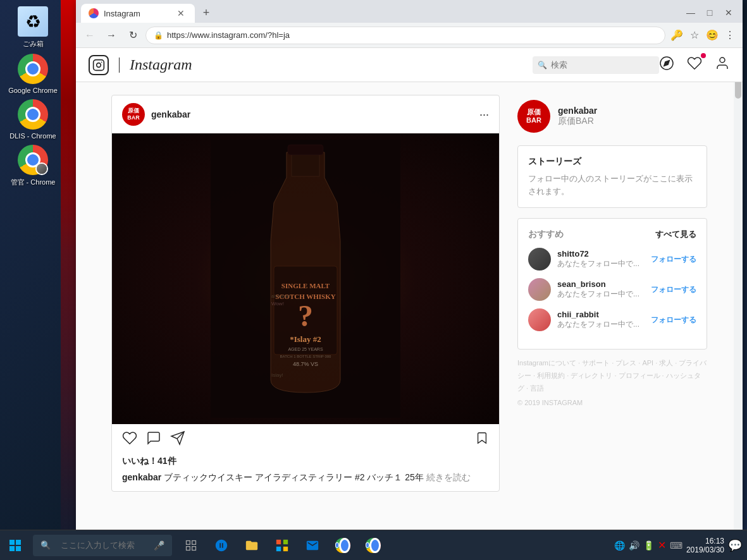  What do you see at coordinates (620, 545) in the screenshot?
I see `network-icon: 🌐` at bounding box center [620, 545].